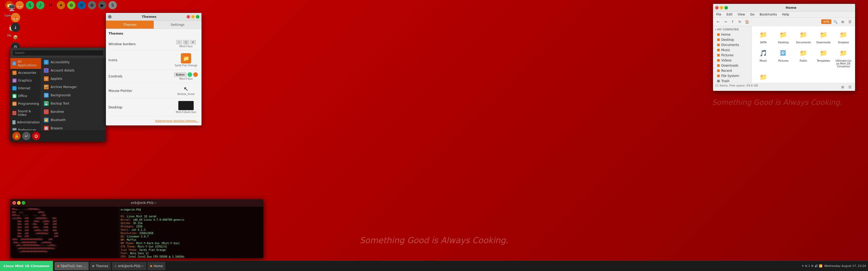 This screenshot has width=868, height=271. I want to click on ctrl-color-orange, so click(195, 75).